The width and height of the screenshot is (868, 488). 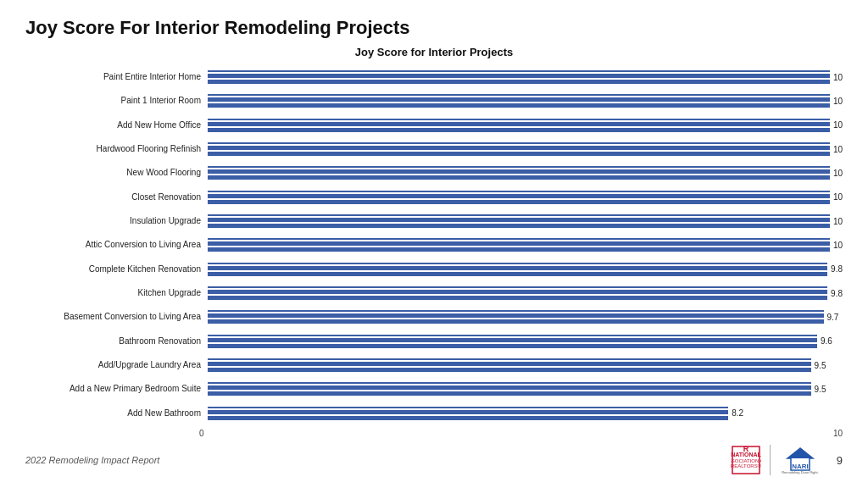 What do you see at coordinates (438, 173) in the screenshot?
I see `bar-row: New Wood Flooring10` at bounding box center [438, 173].